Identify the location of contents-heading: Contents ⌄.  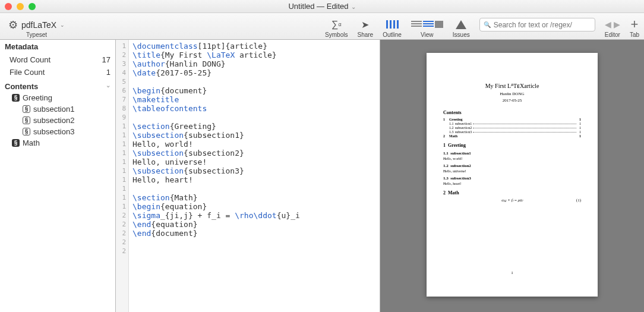
(58, 86).